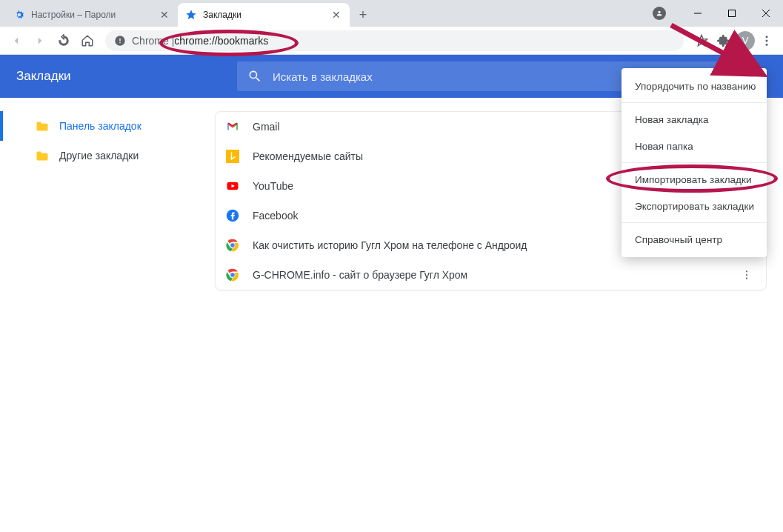 This screenshot has height=532, width=783. I want to click on window-close-button, so click(766, 13).